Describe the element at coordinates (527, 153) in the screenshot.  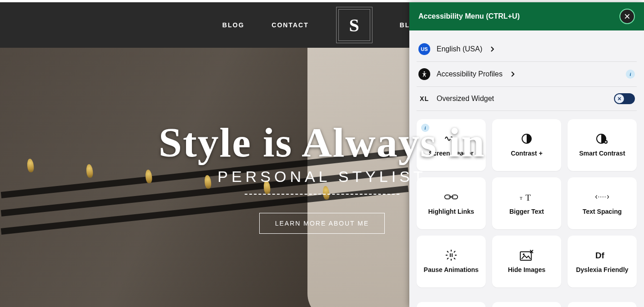
I see `tile-label: Contrast +` at that location.